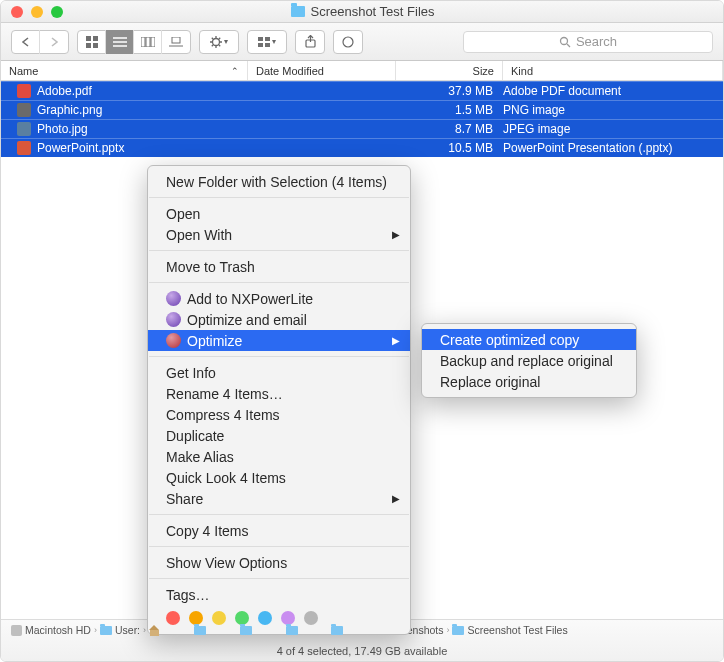 Image resolution: width=724 pixels, height=662 pixels. Describe the element at coordinates (37, 12) in the screenshot. I see `minimize-button` at that location.